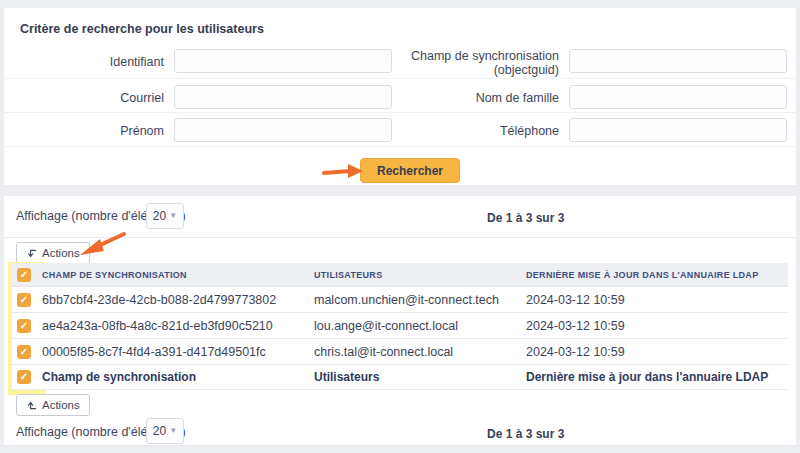 The height and width of the screenshot is (453, 800). Describe the element at coordinates (400, 326) in the screenshot. I see `table-row: ✓ ae4a243a-08fb-4a8c-821d-eb3fd90c5210 l…` at that location.